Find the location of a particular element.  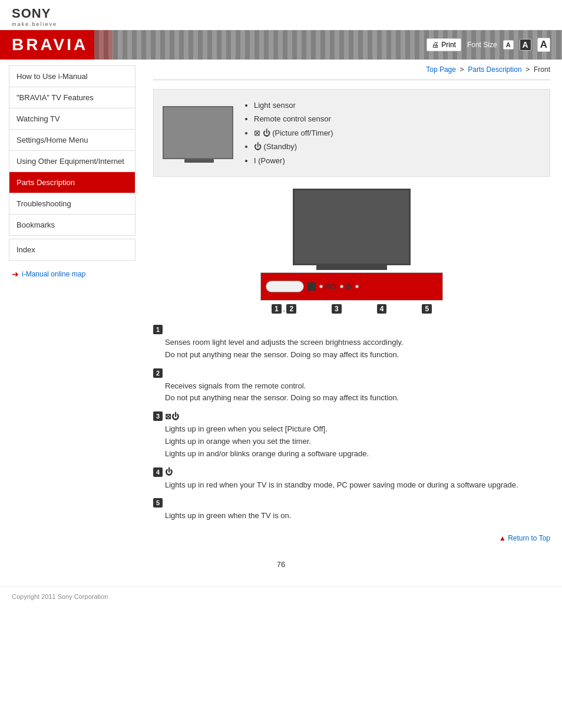

sidebar-item-how-to-use: How to Use i-Manual is located at coordinates (72, 77).